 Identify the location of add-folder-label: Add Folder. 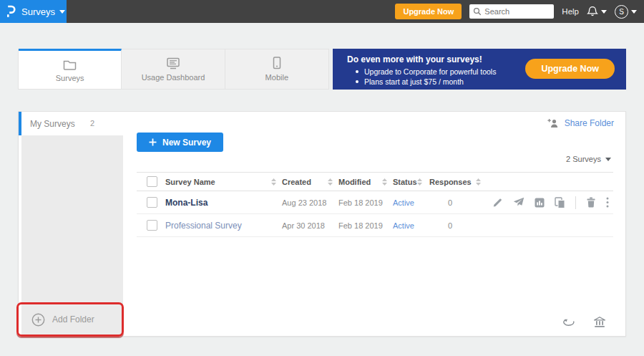
(73, 319).